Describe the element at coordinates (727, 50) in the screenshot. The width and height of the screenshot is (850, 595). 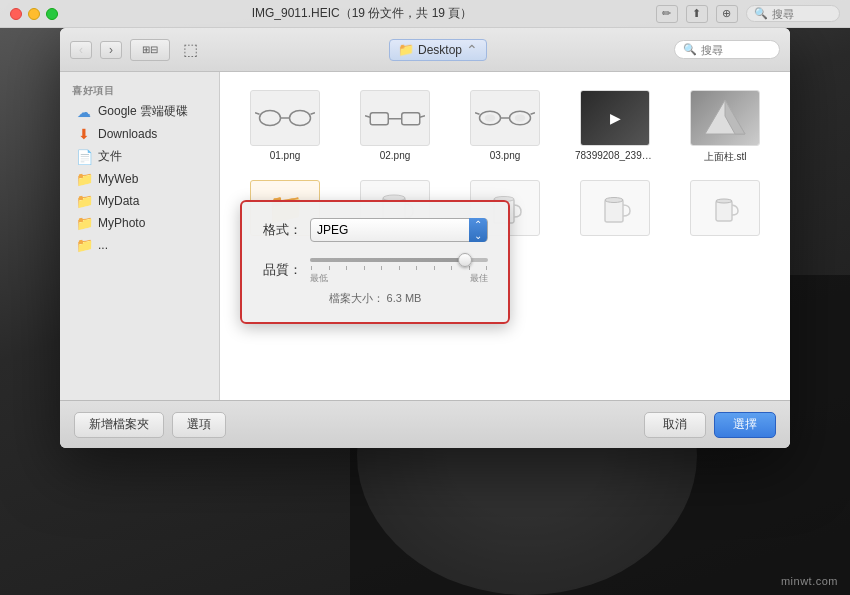
I see `finder-search-bar: 🔍` at that location.